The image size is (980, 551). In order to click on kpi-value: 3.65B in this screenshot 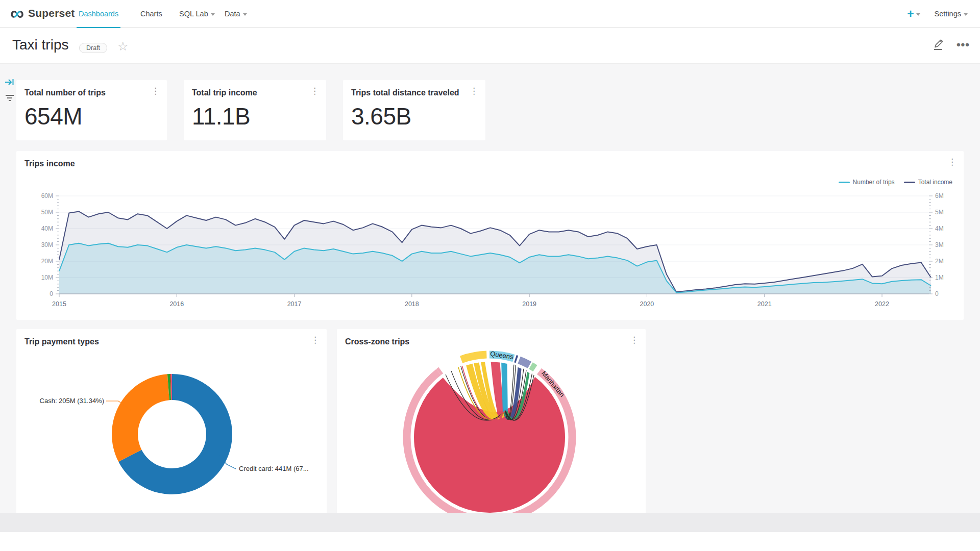, I will do `click(381, 116)`.